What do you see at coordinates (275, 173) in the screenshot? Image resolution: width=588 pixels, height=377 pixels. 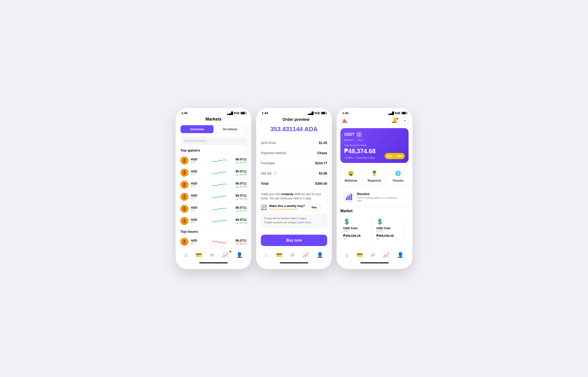 I see `fee-info-icon: ?` at bounding box center [275, 173].